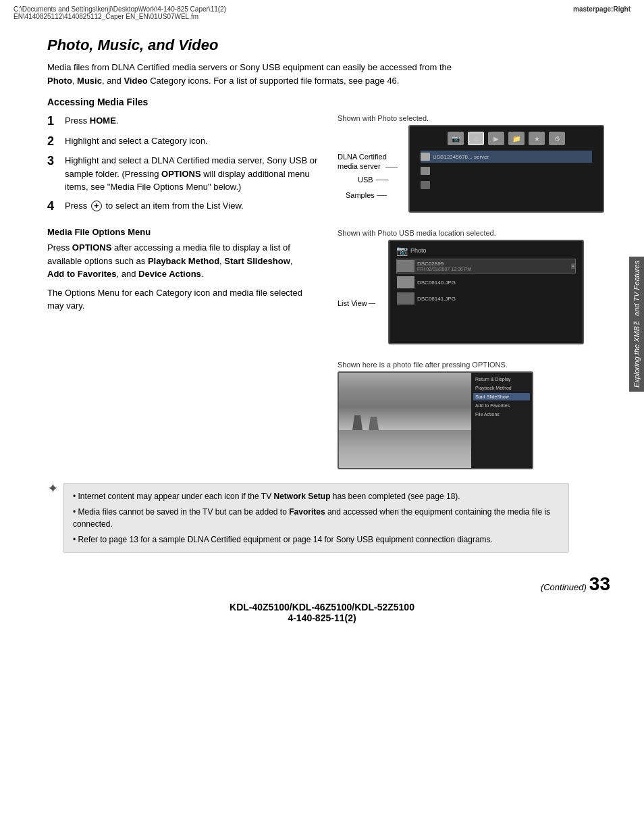  What do you see at coordinates (502, 415) in the screenshot?
I see `menu-actions: File Actions` at bounding box center [502, 415].